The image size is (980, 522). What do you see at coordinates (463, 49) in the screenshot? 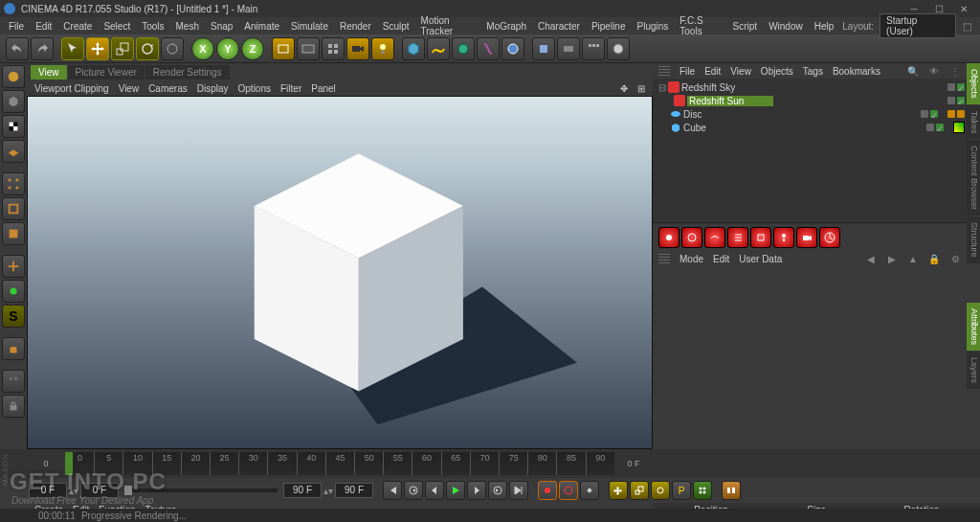
I see `add-generator-button` at bounding box center [463, 49].